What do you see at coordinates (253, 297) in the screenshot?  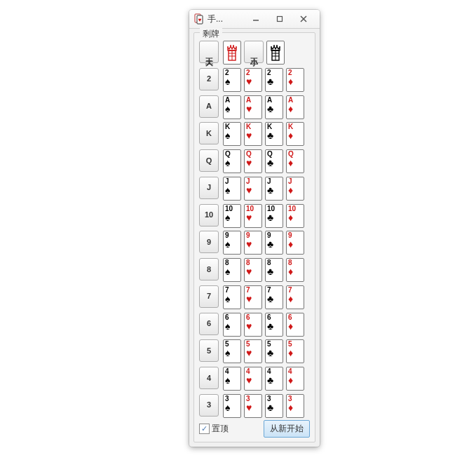 I see `card-7-heart: 7♥` at bounding box center [253, 297].